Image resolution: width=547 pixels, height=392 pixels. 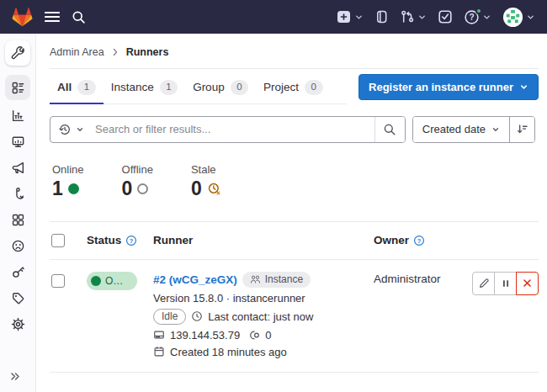 What do you see at coordinates (382, 17) in the screenshot?
I see `issues-icon` at bounding box center [382, 17].